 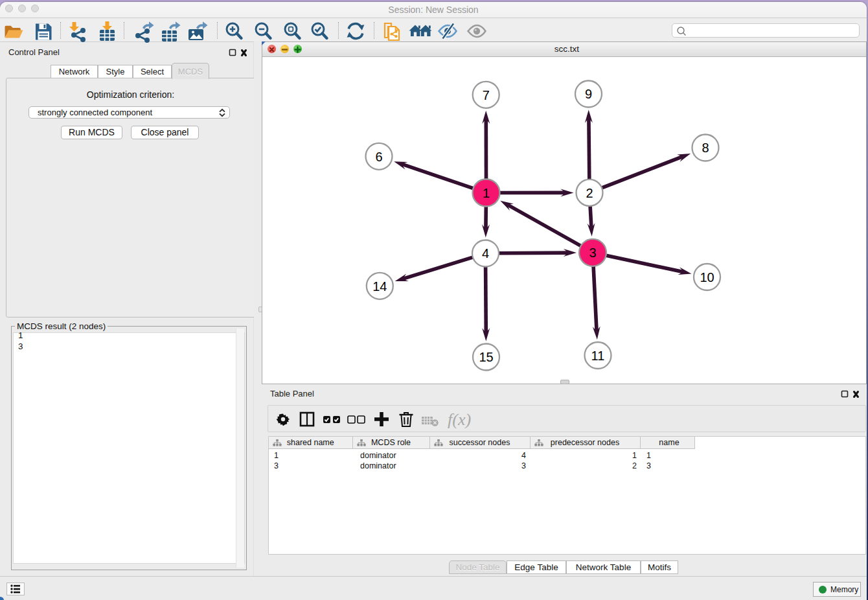 What do you see at coordinates (486, 193) in the screenshot?
I see `svg-text: 1` at bounding box center [486, 193].